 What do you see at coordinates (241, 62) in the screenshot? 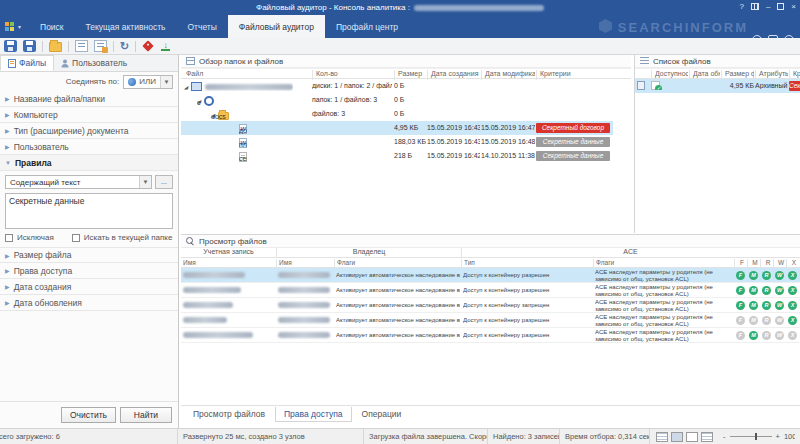
I see `overview-panel-title: Обзор папок и файлов` at bounding box center [241, 62].